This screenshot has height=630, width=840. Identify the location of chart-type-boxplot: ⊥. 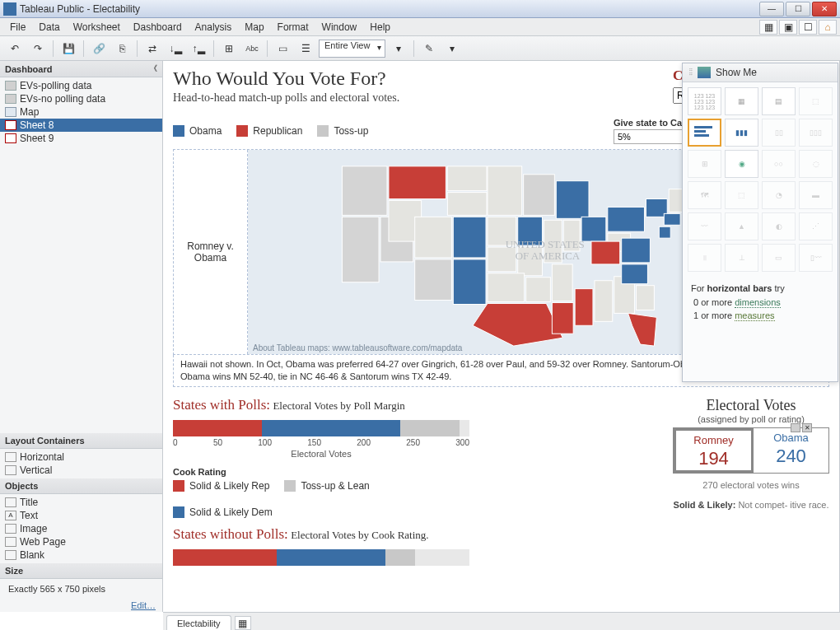
(741, 258).